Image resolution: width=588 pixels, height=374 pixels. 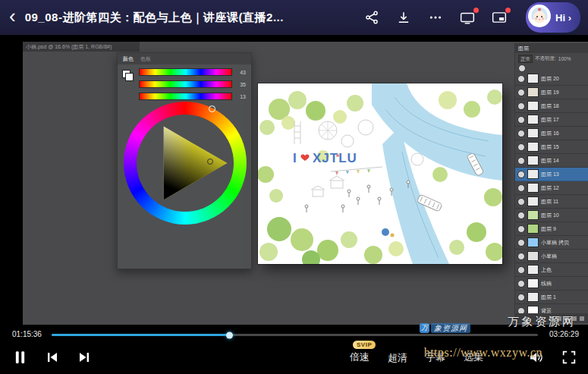 What do you see at coordinates (81, 47) in the screenshot?
I see `document-tab: 小稿.psd @ 16.6% (图层 1, RGB/8#)` at bounding box center [81, 47].